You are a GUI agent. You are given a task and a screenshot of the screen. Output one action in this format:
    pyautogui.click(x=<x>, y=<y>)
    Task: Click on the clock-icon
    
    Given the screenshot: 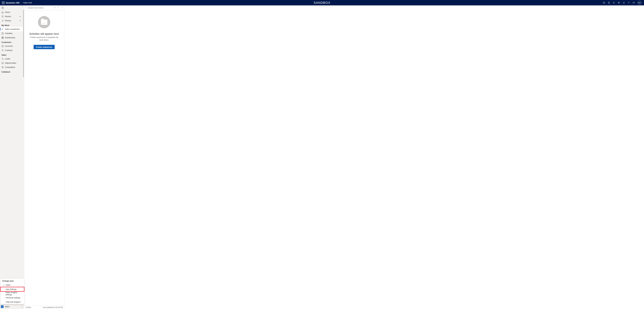 What is the action you would take?
    pyautogui.click(x=2, y=16)
    